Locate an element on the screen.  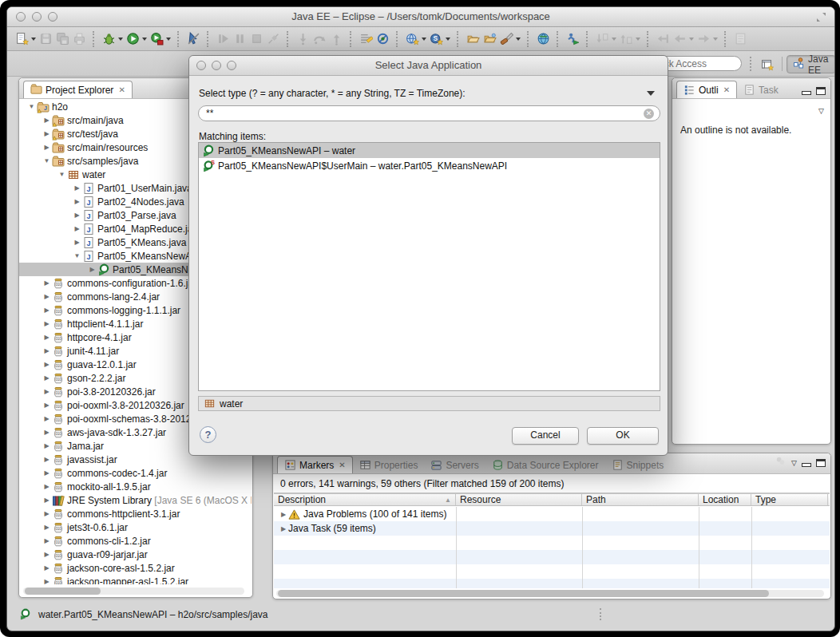
markers-horizontal-scrollbar is located at coordinates (550, 594).